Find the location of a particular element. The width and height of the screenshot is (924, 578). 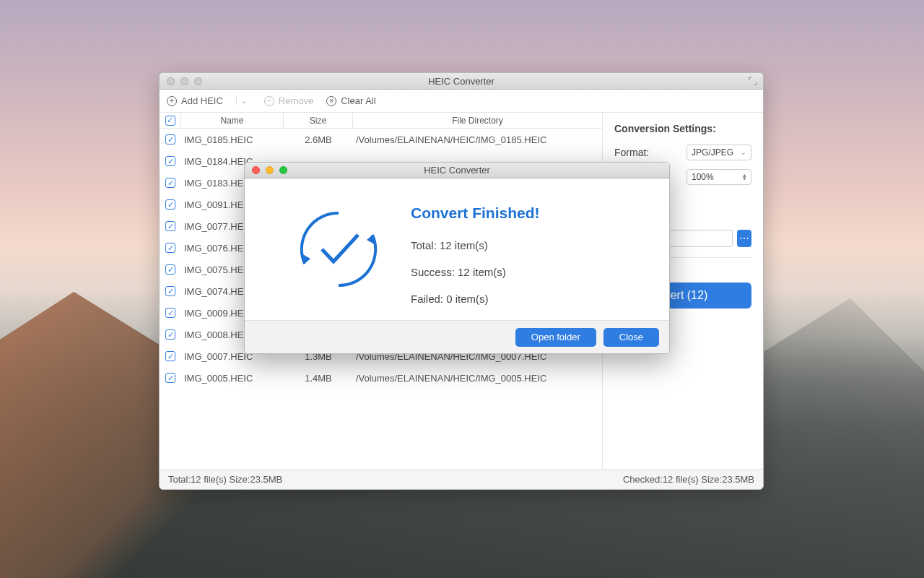

plus-icon: + is located at coordinates (172, 101).